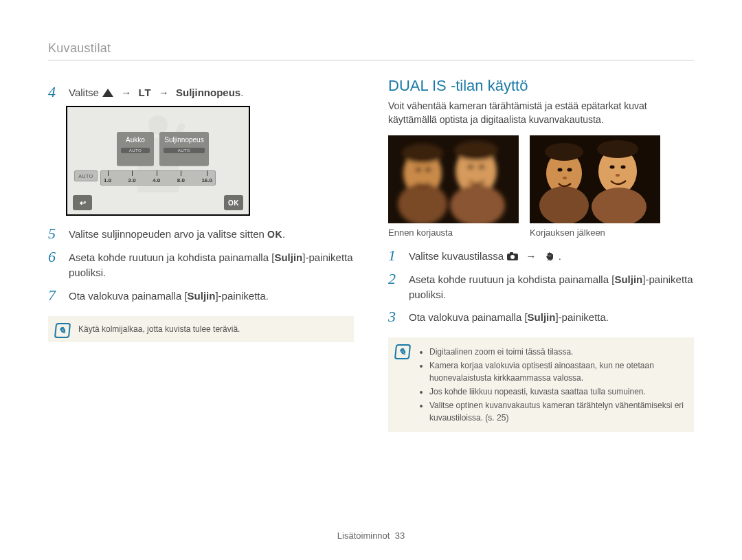 This screenshot has width=742, height=560. What do you see at coordinates (558, 412) in the screenshot?
I see `note-item: Valitse optinen kuvanvakautus kameran tä…` at bounding box center [558, 412].